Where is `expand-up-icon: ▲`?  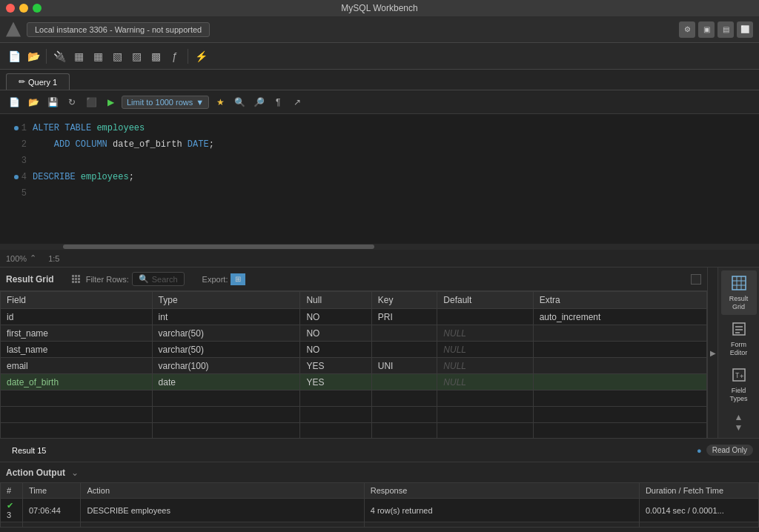
expand-up-icon: ▲ is located at coordinates (739, 417).